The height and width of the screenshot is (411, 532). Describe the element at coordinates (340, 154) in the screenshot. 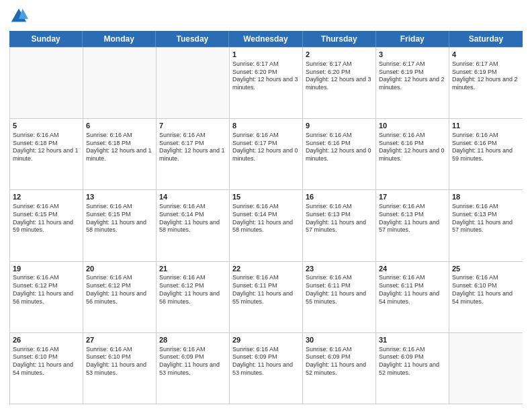

I see `day-cell-9: 9Sunrise: 6:16 AM Sunset: 6:16 PM Daylig…` at that location.